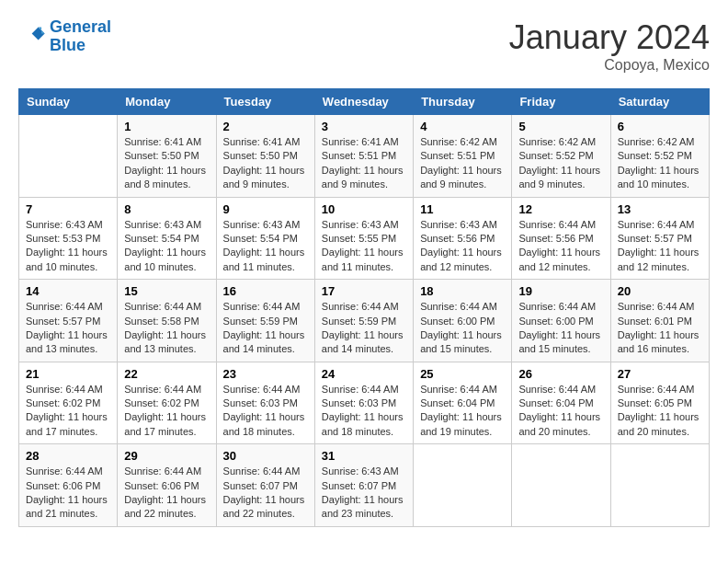 This screenshot has height=563, width=728. Describe the element at coordinates (660, 238) in the screenshot. I see `calendar-cell: 13Sunrise: 6:44 AMSunset: 5:57 PMDayligh…` at that location.